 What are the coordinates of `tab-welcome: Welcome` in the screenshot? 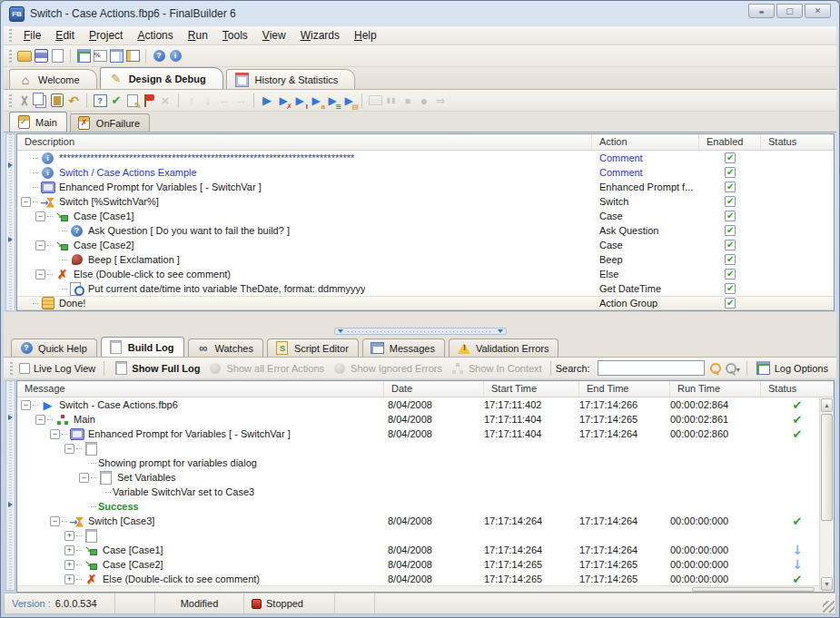 It's located at (53, 79).